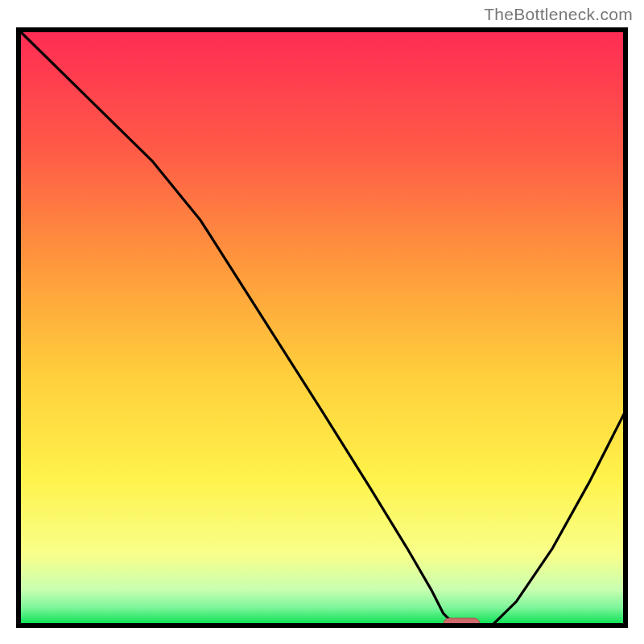 The width and height of the screenshot is (644, 644). Describe the element at coordinates (559, 14) in the screenshot. I see `watermark-text: TheBottleneck.com` at that location.